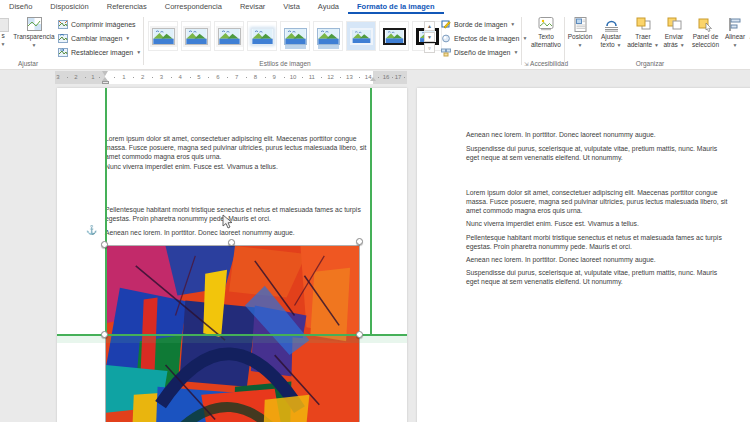 This screenshot has height=422, width=750. I want to click on picture-layout-button: Diseño de imagen ▼, so click(480, 52).